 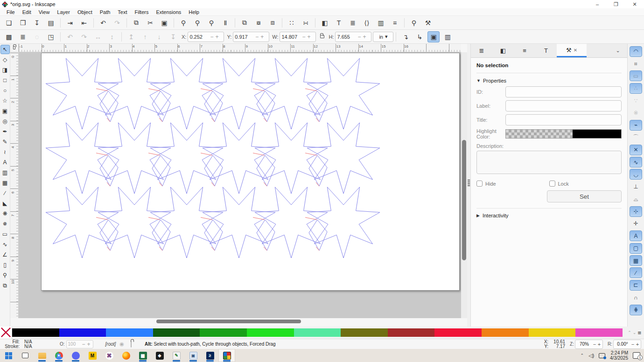 I want to click on interactivity-expander: ▶ Interactivity, so click(x=549, y=213).